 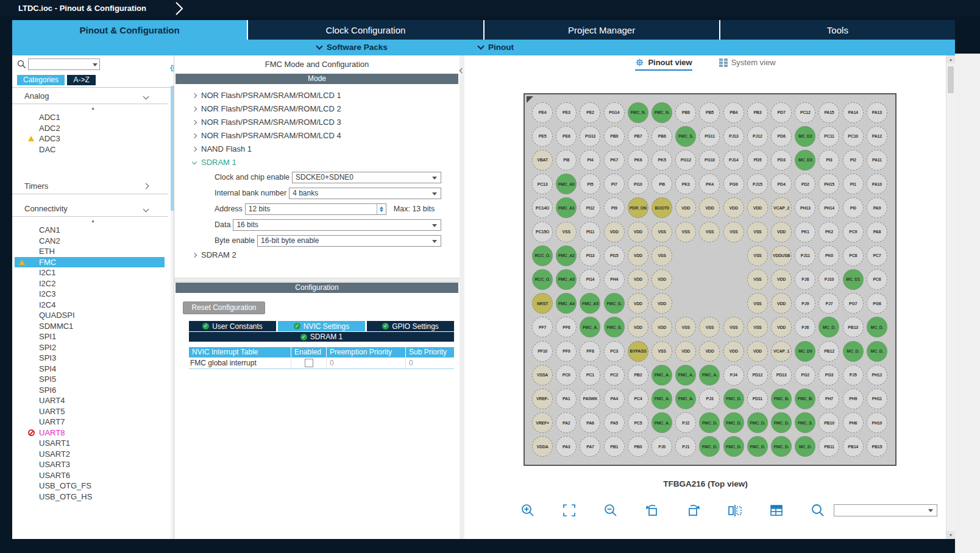 What do you see at coordinates (829, 280) in the screenshot?
I see `pin-pj10: PJ10` at bounding box center [829, 280].